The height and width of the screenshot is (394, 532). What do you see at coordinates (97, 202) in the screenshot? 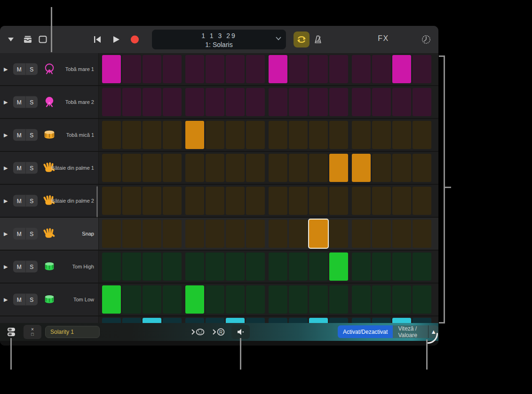
I see `scrollbar-thumb` at bounding box center [97, 202].